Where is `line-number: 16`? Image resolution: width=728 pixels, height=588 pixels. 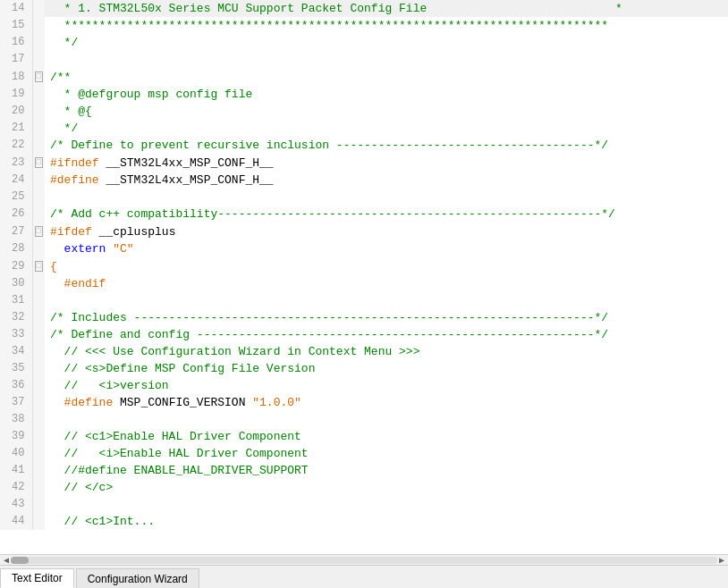 line-number: 16 is located at coordinates (16, 43).